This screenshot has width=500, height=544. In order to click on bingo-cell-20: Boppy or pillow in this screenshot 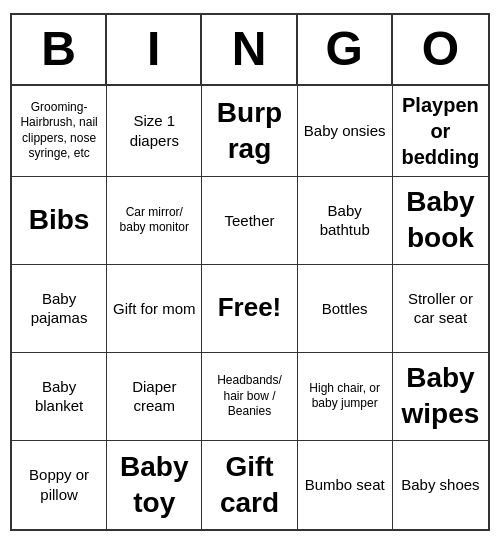, I will do `click(60, 485)`.